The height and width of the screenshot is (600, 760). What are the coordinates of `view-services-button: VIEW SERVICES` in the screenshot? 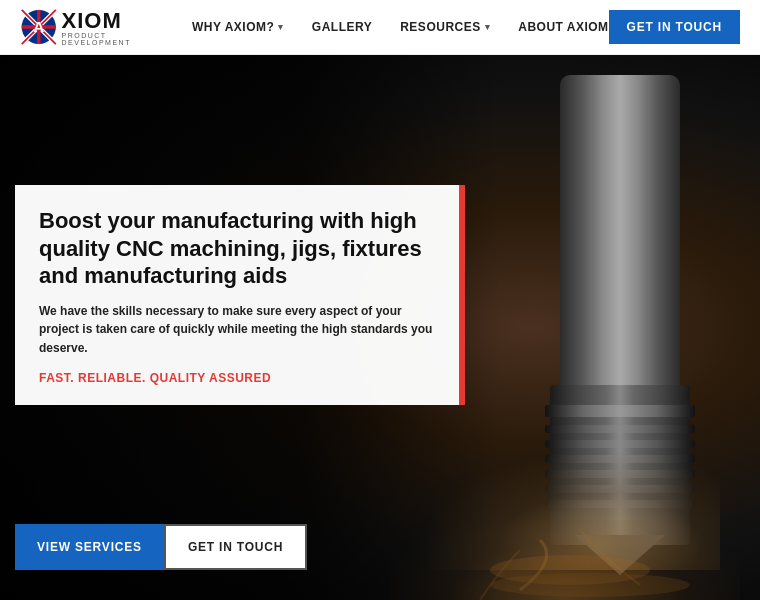 It's located at (90, 547).